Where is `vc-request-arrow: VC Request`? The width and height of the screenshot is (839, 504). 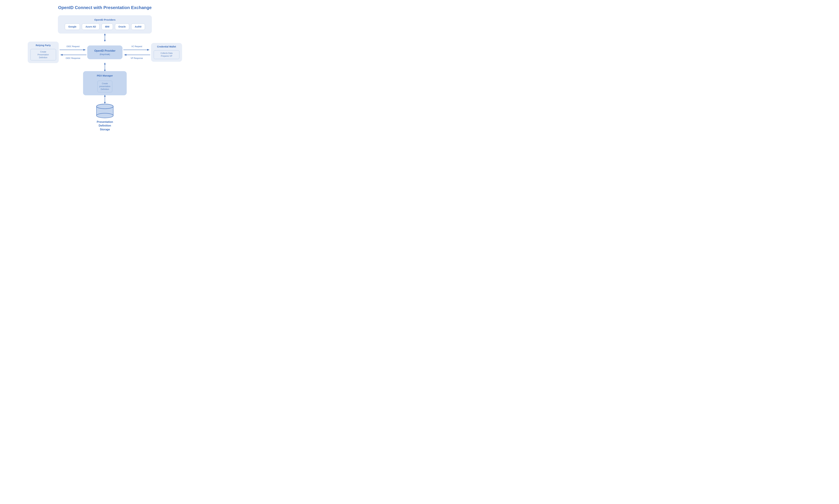
vc-request-arrow: VC Request is located at coordinates (137, 48).